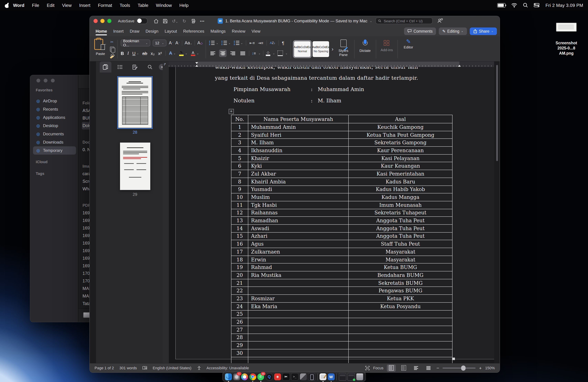  What do you see at coordinates (342, 151) in the screenshot?
I see `table-row: 4 Ikhsanuddin Kaur Perencanaan` at bounding box center [342, 151].